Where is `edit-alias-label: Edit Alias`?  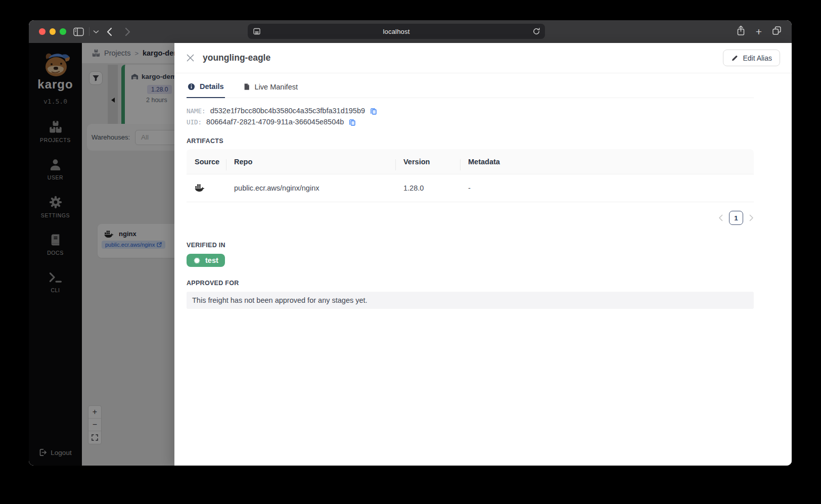 edit-alias-label: Edit Alias is located at coordinates (757, 58).